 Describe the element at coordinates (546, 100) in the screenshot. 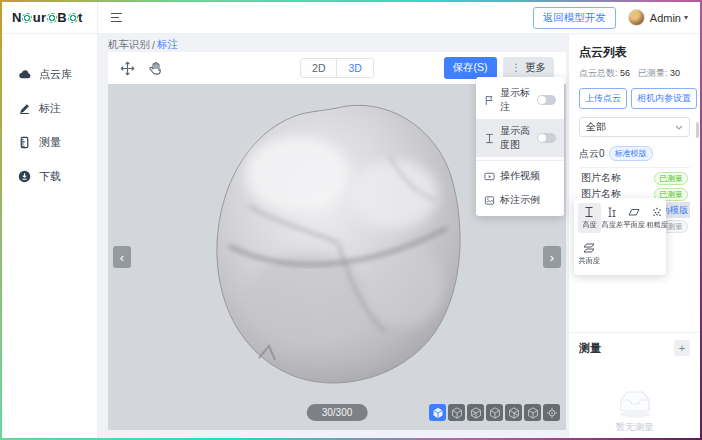

I see `show-annotation-toggle` at that location.